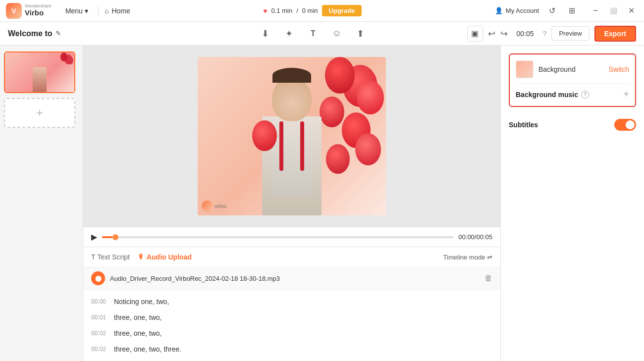  What do you see at coordinates (619, 69) in the screenshot?
I see `switch-background-button: Switch` at bounding box center [619, 69].